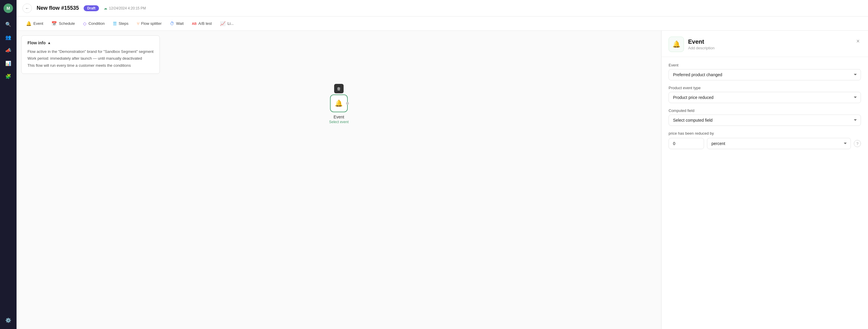 This screenshot has width=868, height=329. What do you see at coordinates (765, 88) in the screenshot?
I see `product-event-type-label: Product event type` at bounding box center [765, 88].